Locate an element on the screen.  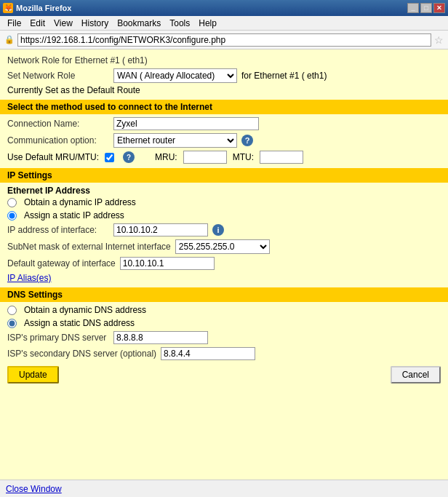
menu-help: Help is located at coordinates (208, 23).